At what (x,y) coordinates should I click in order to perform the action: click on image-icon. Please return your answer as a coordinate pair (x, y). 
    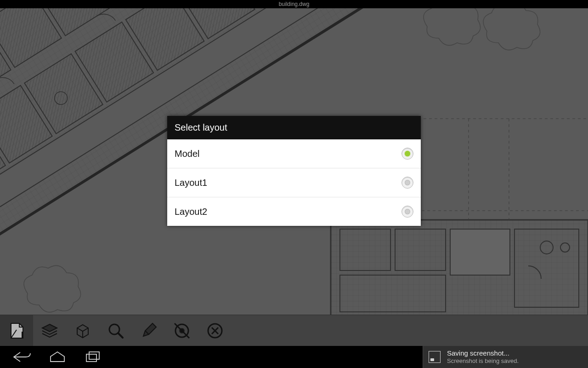
    Looking at the image, I should click on (435, 357).